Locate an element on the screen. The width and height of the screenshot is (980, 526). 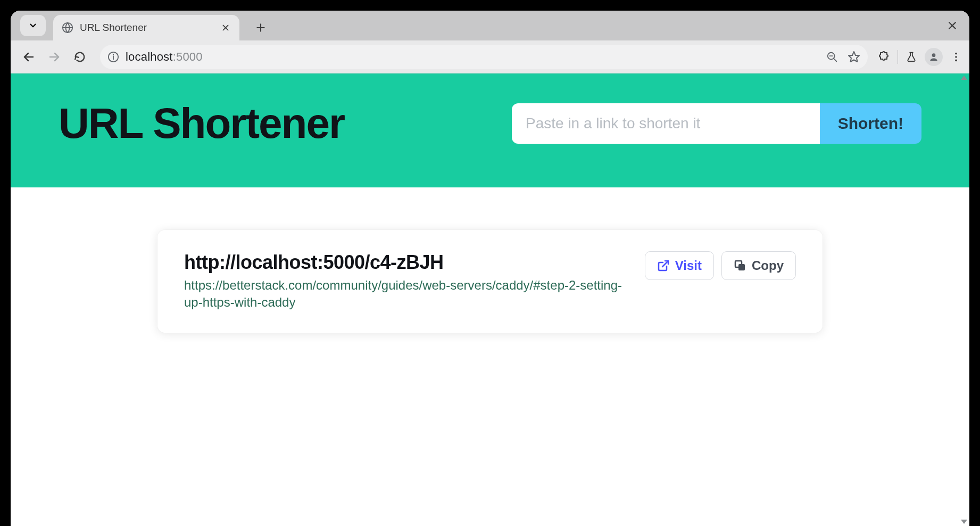
new-tab-button is located at coordinates (261, 28).